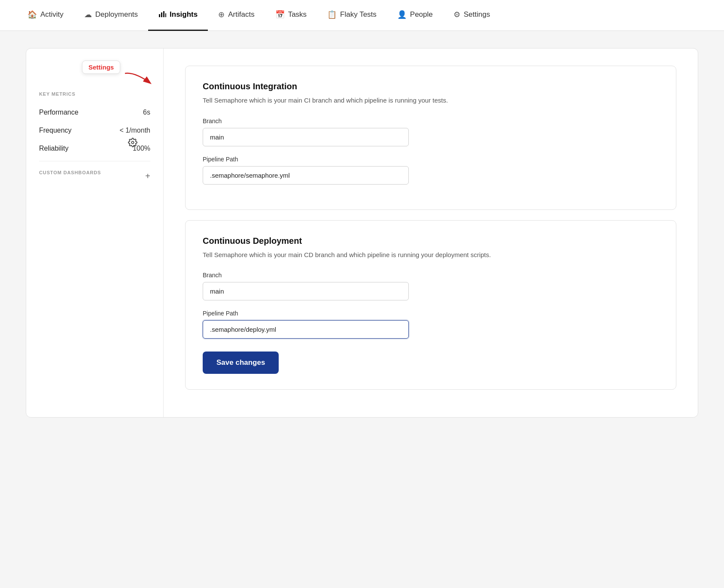  What do you see at coordinates (431, 159) in the screenshot?
I see `ci-pipeline-label: Pipeline Path` at bounding box center [431, 159].